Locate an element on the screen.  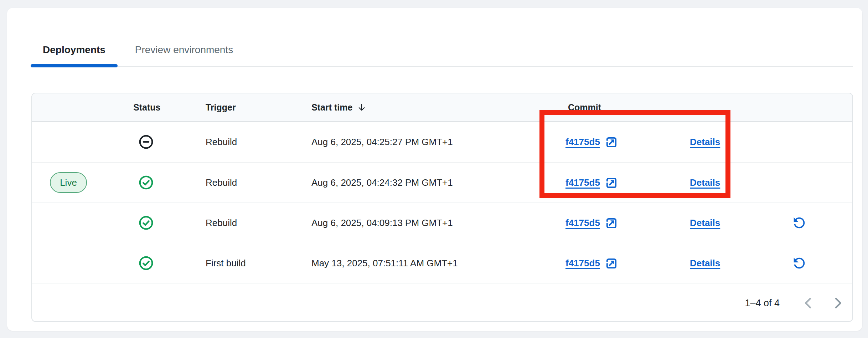
next-page-button is located at coordinates (838, 303).